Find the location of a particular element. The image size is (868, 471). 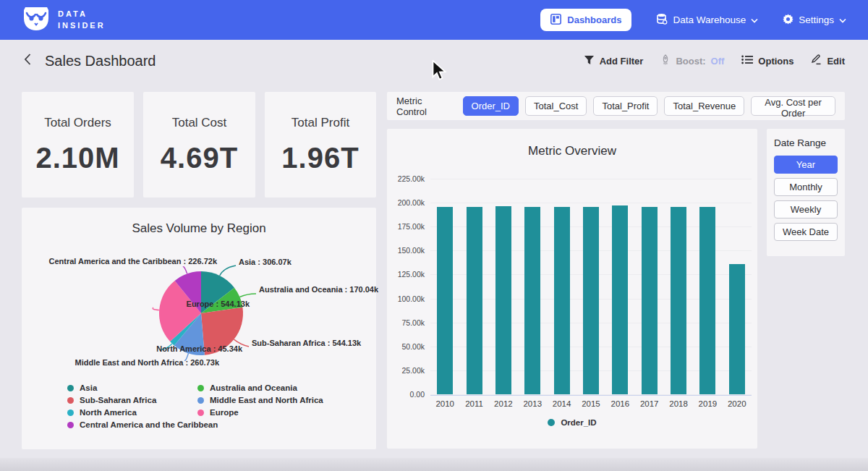

metric-chip-total-cost: Total_Cost is located at coordinates (556, 106).